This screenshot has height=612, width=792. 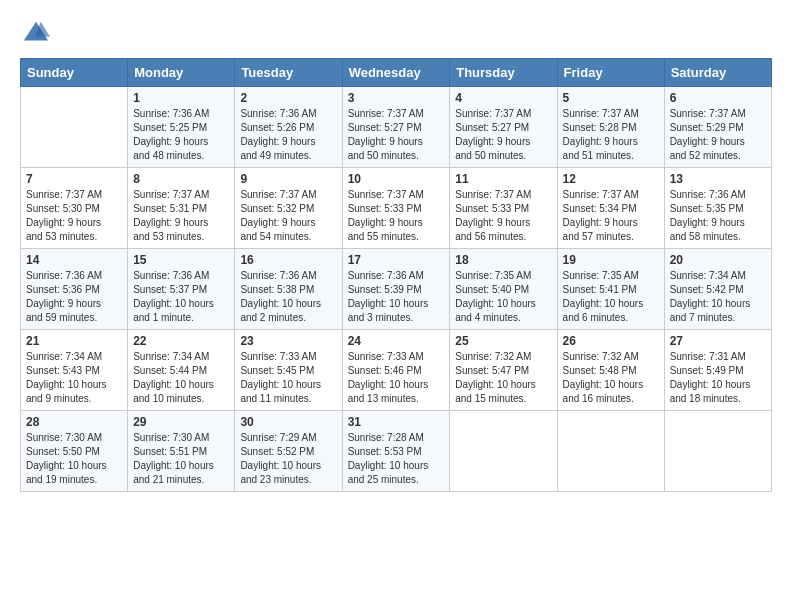 I want to click on day-info: Sunrise: 7:37 AMSunset: 5:33 PMDaylight:…, so click(x=503, y=216).